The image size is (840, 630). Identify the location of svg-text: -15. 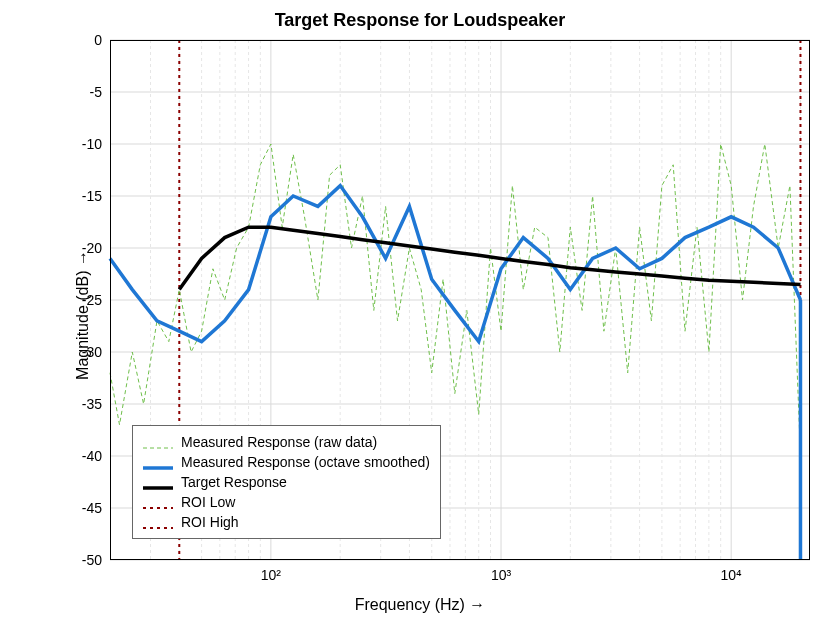
(92, 196).